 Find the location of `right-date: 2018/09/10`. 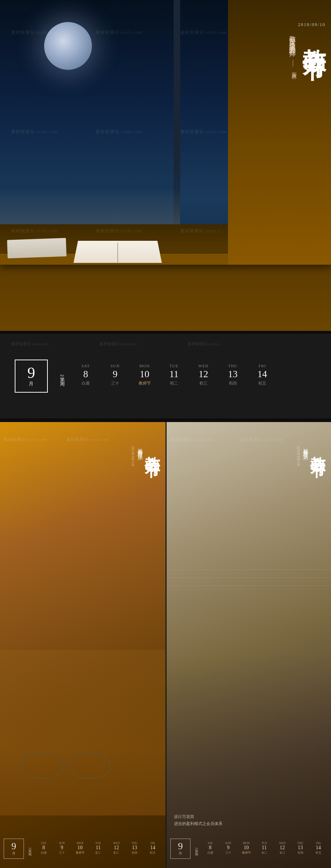

right-date: 2018/09/10 is located at coordinates (299, 456).